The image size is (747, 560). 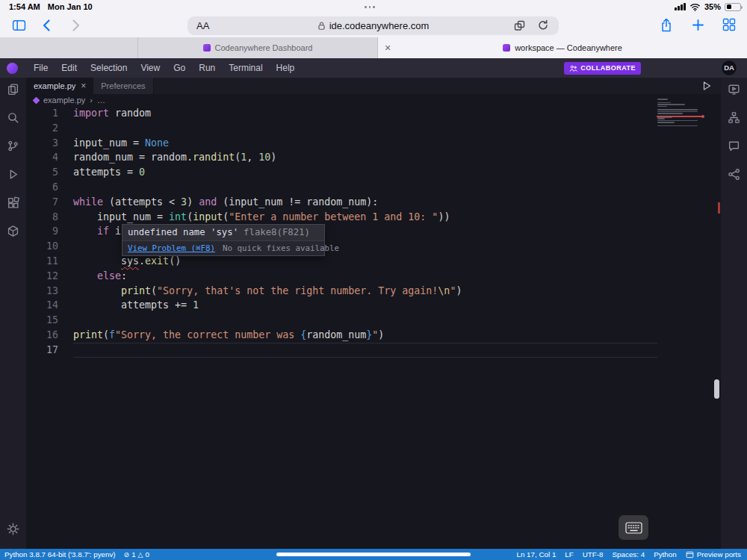 What do you see at coordinates (678, 116) in the screenshot?
I see `minimap` at bounding box center [678, 116].